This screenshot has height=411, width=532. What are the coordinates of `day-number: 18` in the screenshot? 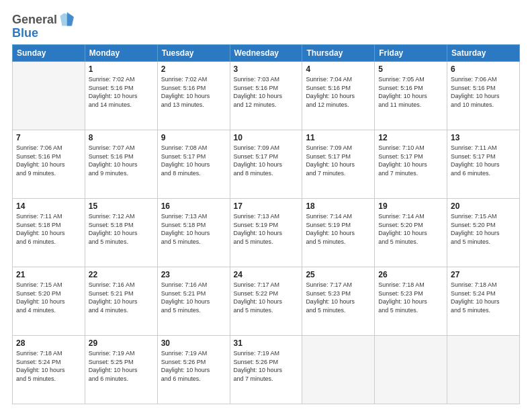 It's located at (339, 206).